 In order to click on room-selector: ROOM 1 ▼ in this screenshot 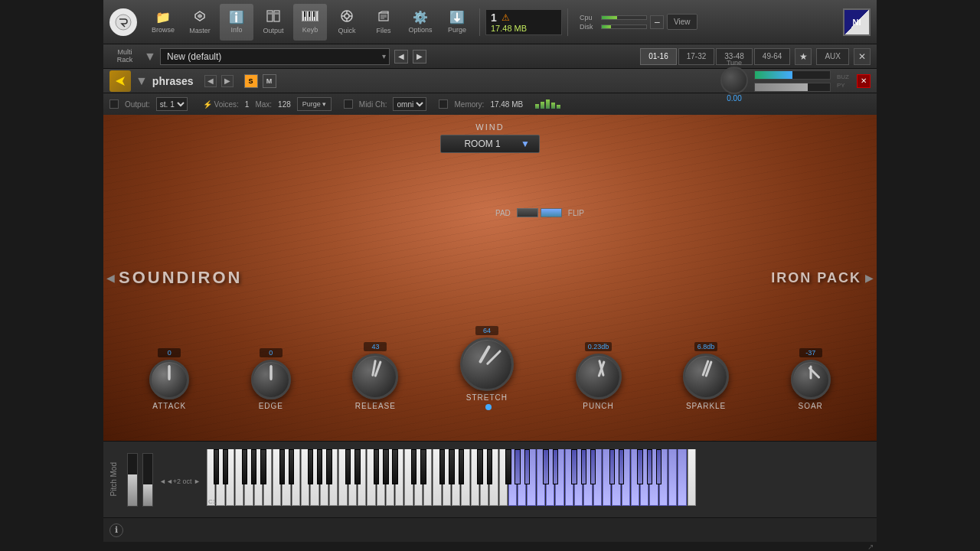, I will do `click(490, 144)`.